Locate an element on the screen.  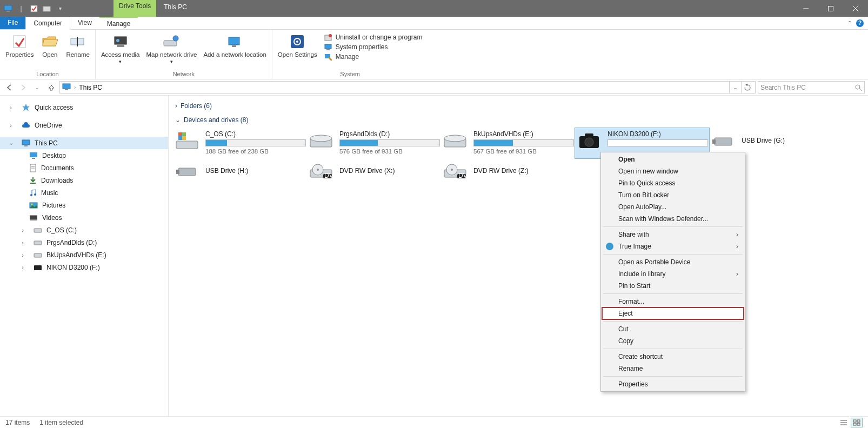
tab-manage: Manage is located at coordinates (119, 23).